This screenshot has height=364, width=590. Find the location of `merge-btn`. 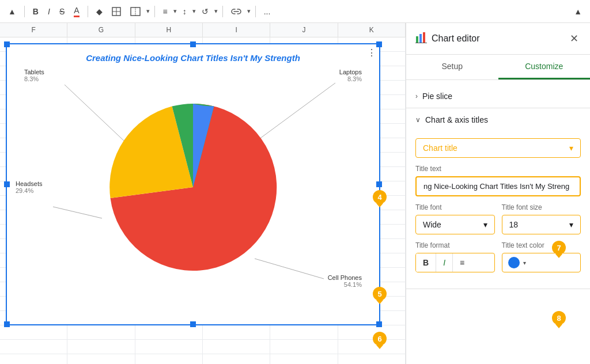

merge-btn is located at coordinates (135, 12).